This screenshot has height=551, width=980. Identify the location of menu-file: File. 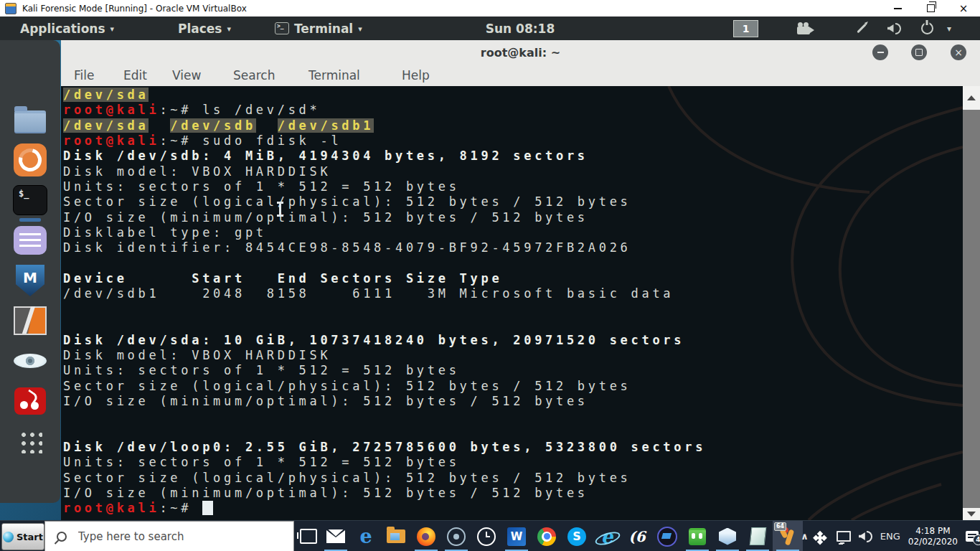
(84, 75).